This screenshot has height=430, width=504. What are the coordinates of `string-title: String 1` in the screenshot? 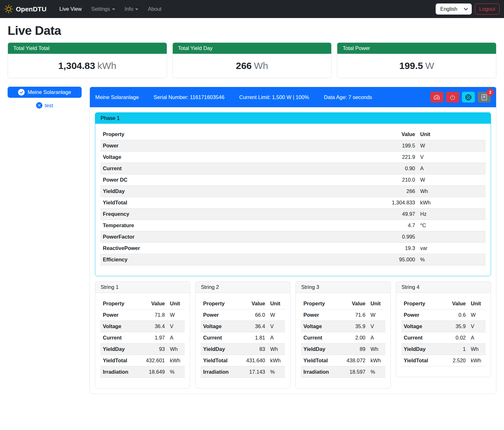 It's located at (142, 287).